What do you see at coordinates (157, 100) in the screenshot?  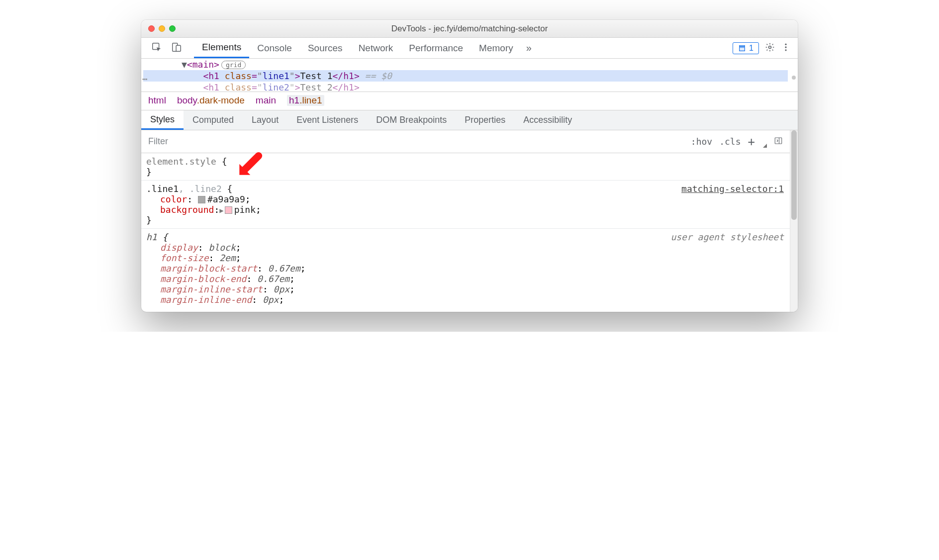 I see `breadcrumb-html: html` at bounding box center [157, 100].